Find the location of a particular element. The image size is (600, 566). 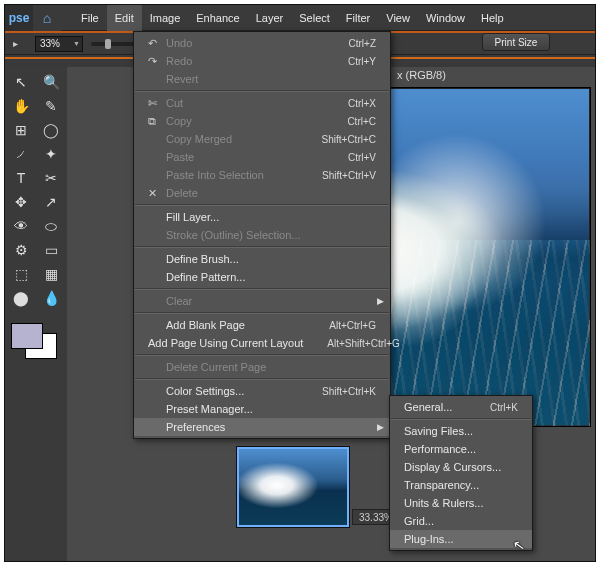

menu-item-define-pattern: Define Pattern... is located at coordinates (262, 277).